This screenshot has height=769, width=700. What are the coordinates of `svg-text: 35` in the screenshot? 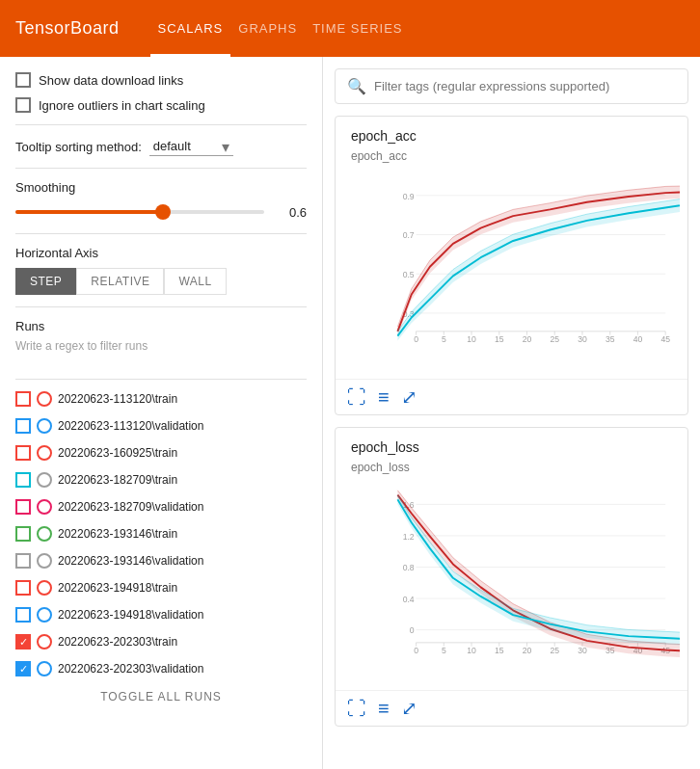 It's located at (610, 339).